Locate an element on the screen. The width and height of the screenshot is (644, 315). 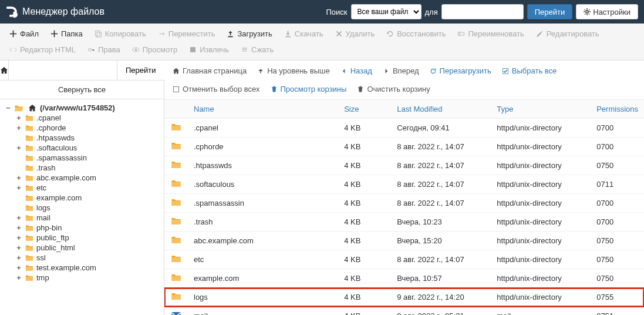
table-row: logs4 KB9 авг. 2022 г., 14:20httpd/unix-… is located at coordinates (404, 297).